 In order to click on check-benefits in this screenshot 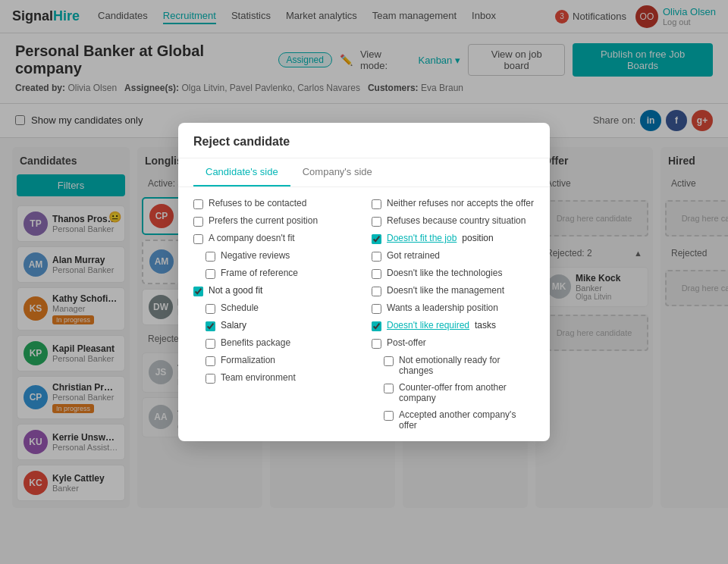, I will do `click(211, 344)`.